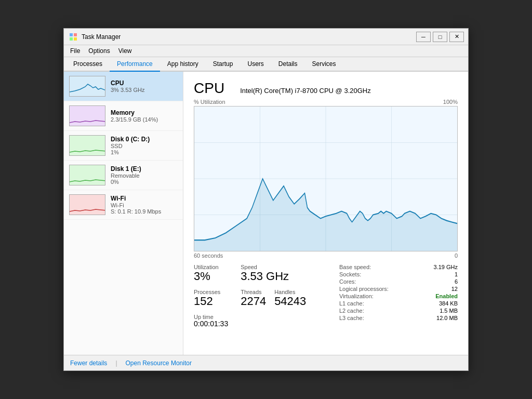 The width and height of the screenshot is (532, 399). Describe the element at coordinates (87, 175) in the screenshot. I see `sidebar-thumb-disk2` at that location.